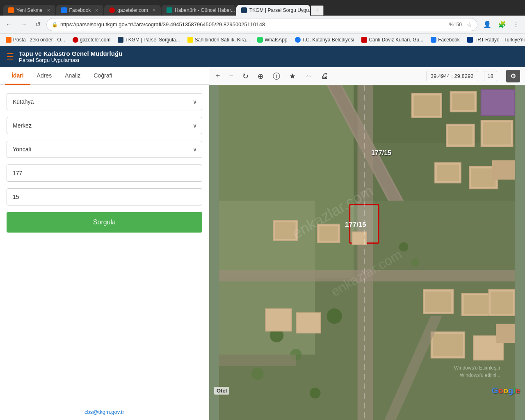 The image size is (525, 420). What do you see at coordinates (97, 11) in the screenshot?
I see `tab-close-facebook: ✕` at bounding box center [97, 11].